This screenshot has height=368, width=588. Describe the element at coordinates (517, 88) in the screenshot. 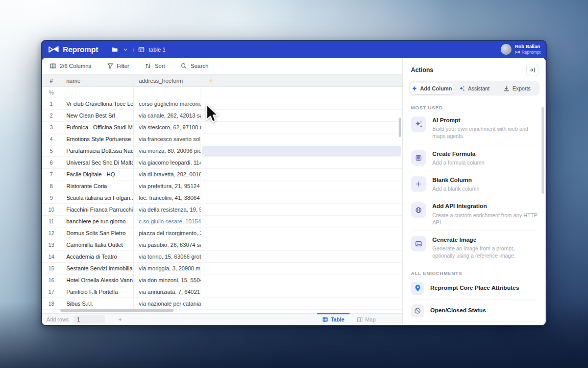

I see `tab-exports: Exports` at that location.